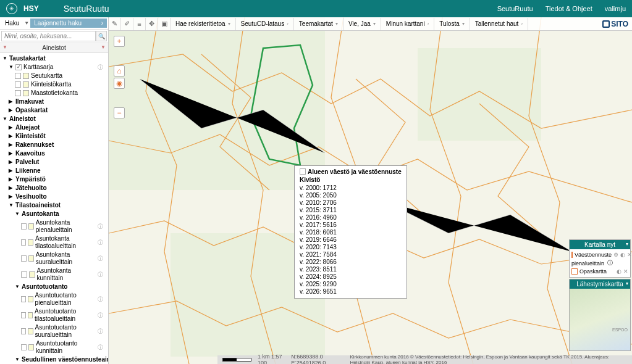 This screenshot has width=632, height=364. What do you see at coordinates (351, 225) in the screenshot?
I see `popup-data-row: v. 2017: 5616` at bounding box center [351, 225].